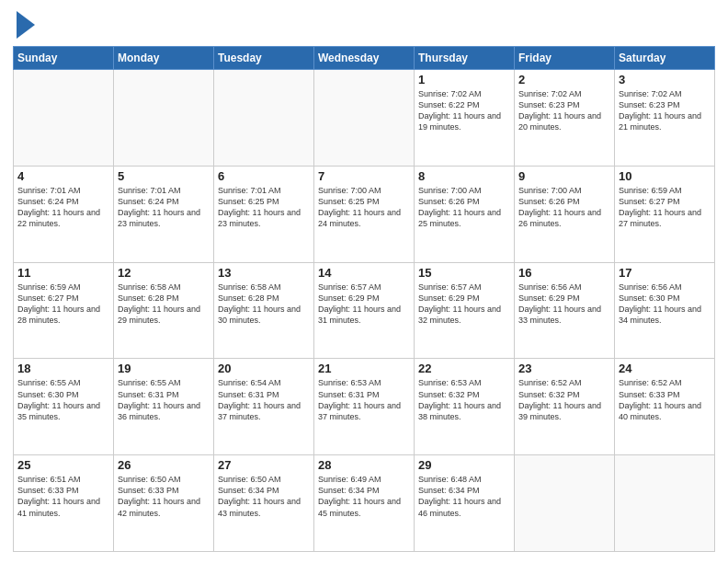  I want to click on calendar-cell: 25Sunrise: 6:51 AMSunset: 6:33 PMDayligh…, so click(64, 504).